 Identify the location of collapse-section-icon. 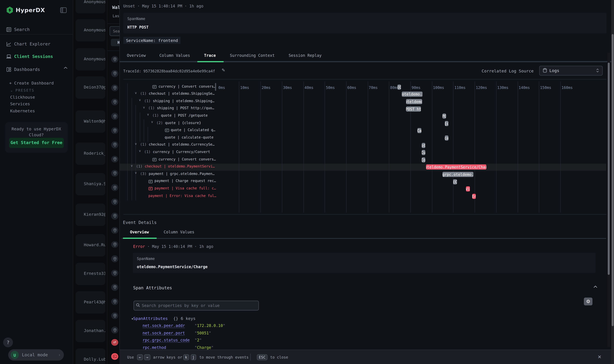
(595, 287).